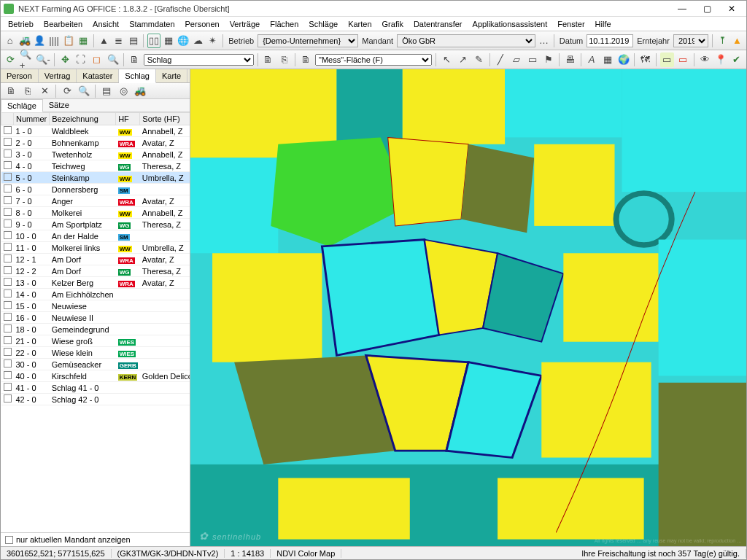 The width and height of the screenshot is (747, 560). Describe the element at coordinates (323, 24) in the screenshot. I see `menu-schläge: Schläge` at that location.